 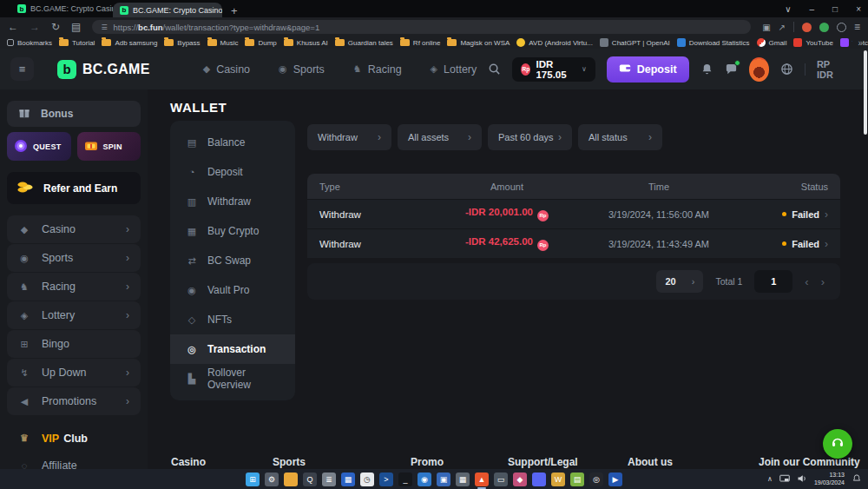 What do you see at coordinates (56, 27) in the screenshot?
I see `reload-icon: ↻` at bounding box center [56, 27].